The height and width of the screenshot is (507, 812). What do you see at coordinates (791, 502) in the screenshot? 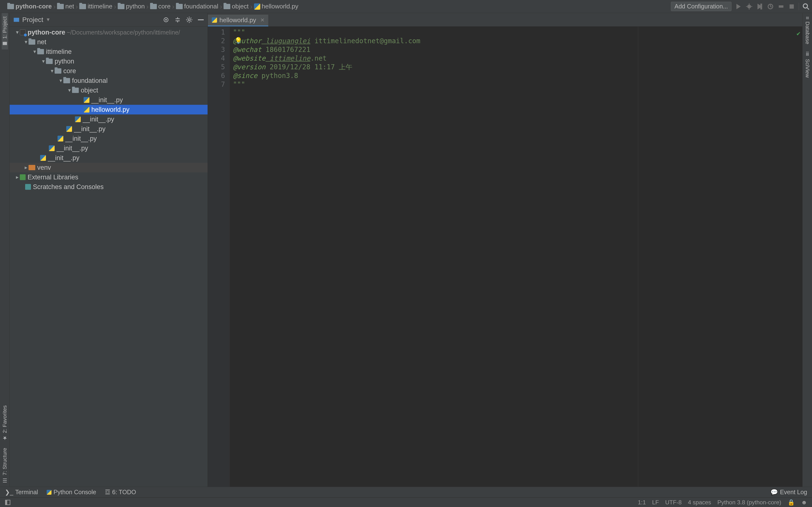
I see `lock-icon: 🔒` at bounding box center [791, 502].